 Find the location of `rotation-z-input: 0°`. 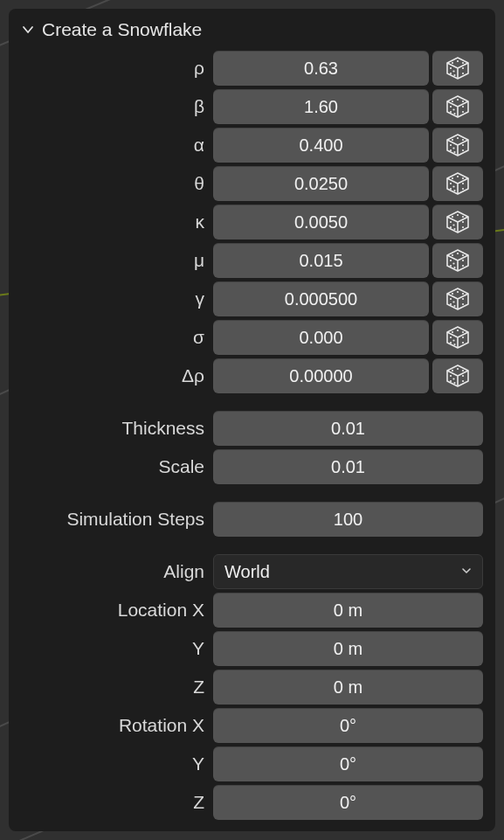

rotation-z-input: 0° is located at coordinates (348, 802).